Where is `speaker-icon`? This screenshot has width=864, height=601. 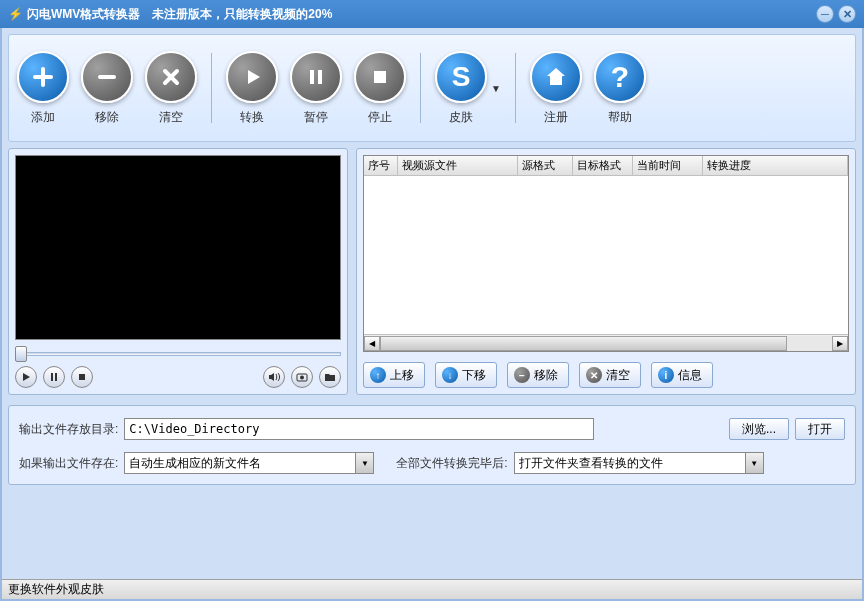 speaker-icon is located at coordinates (274, 377).